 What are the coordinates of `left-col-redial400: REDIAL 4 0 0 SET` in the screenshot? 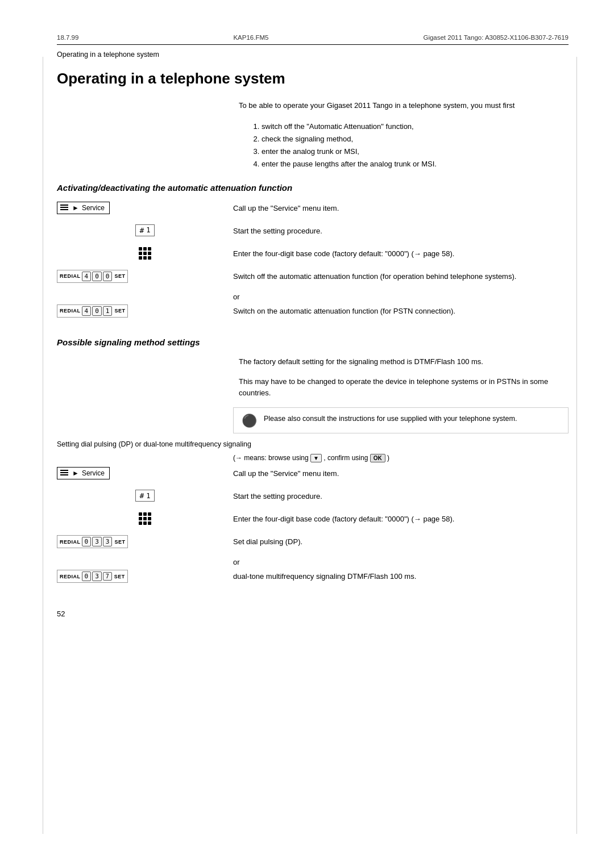 It's located at (145, 276).